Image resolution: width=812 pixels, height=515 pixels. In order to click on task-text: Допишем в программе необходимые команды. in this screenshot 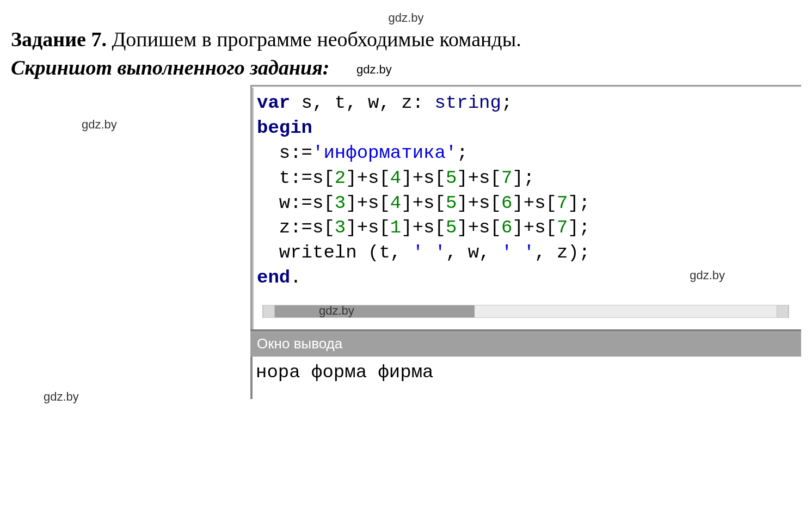, I will do `click(316, 39)`.